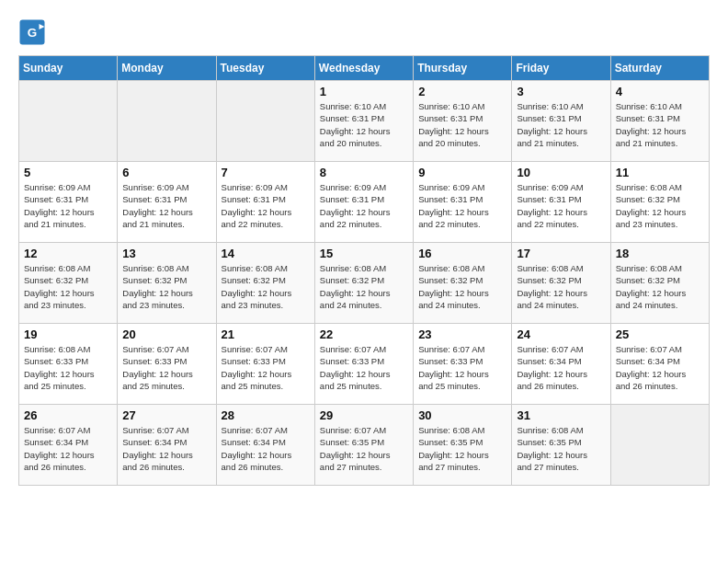  Describe the element at coordinates (364, 202) in the screenshot. I see `calendar-week-row: 5Sunrise: 6:09 AM Sunset: 6:31 PM Daylig…` at that location.